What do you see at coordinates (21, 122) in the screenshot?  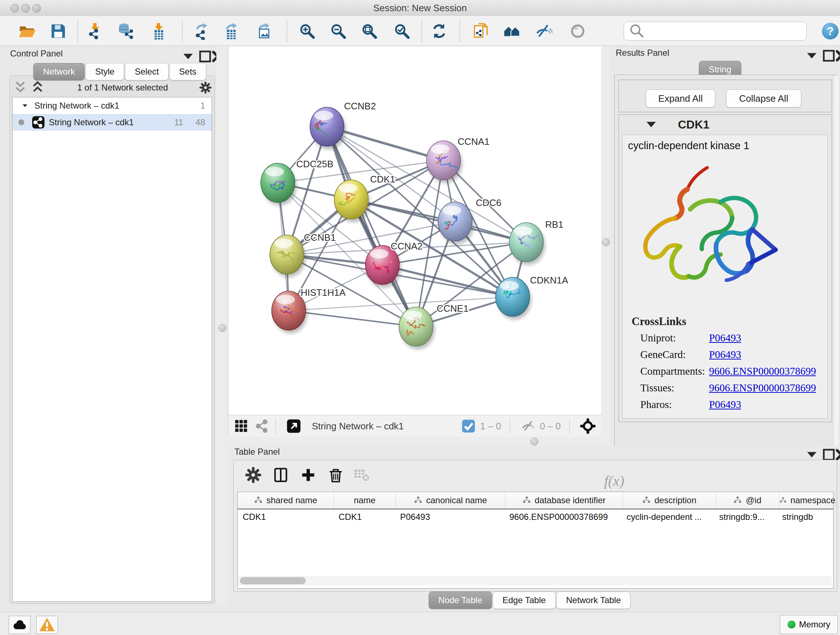 I see `network-status-dot` at bounding box center [21, 122].